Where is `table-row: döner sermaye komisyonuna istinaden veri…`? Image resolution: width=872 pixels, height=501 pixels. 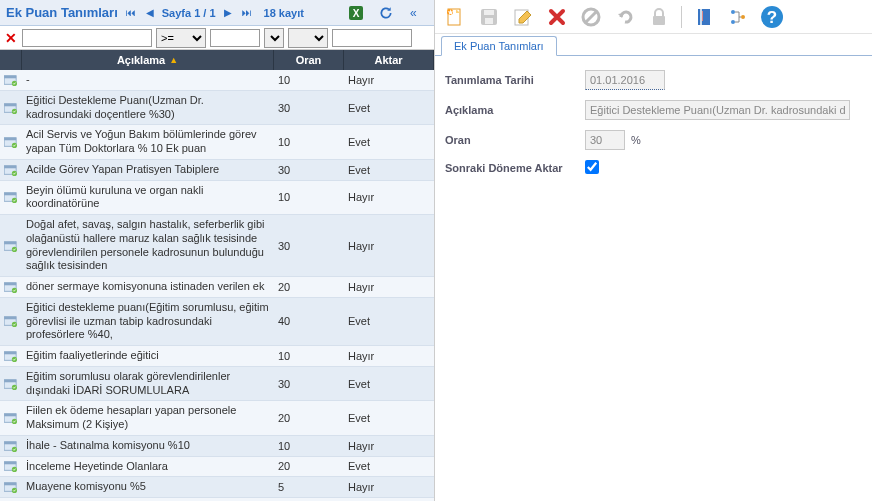
table-row: döner sermaye komisyonuna istinaden veri… is located at coordinates (217, 288).